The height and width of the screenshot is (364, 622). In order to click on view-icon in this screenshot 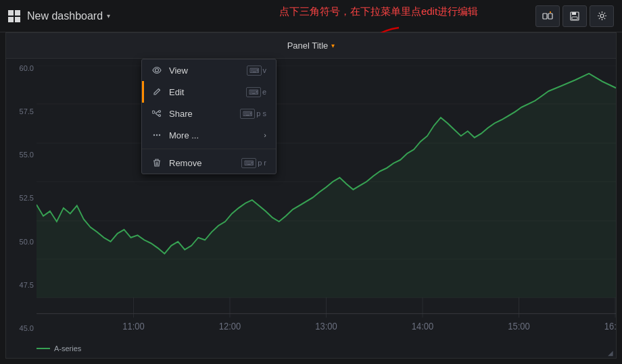, I will do `click(157, 70)`.